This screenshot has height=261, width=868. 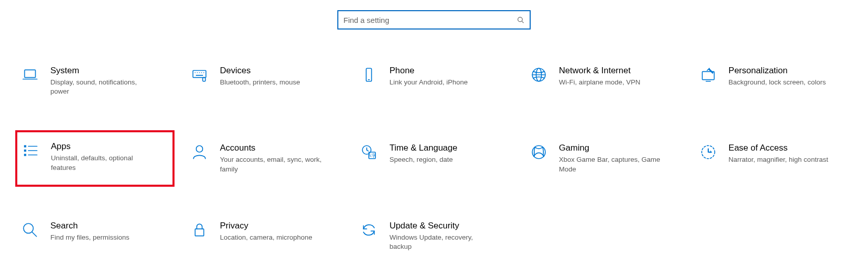 I want to click on globe-icon, so click(x=539, y=75).